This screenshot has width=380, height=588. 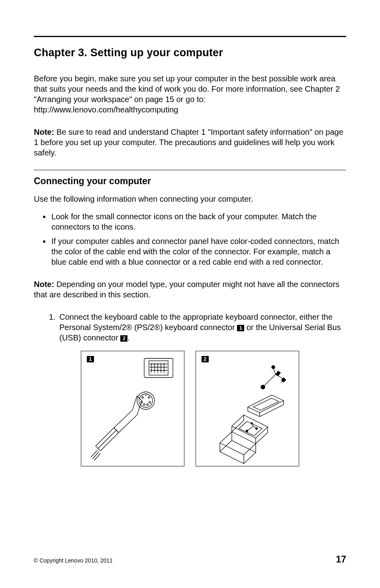 What do you see at coordinates (190, 53) in the screenshot?
I see `chapter-title: Chapter 3. Setting up your computer` at bounding box center [190, 53].